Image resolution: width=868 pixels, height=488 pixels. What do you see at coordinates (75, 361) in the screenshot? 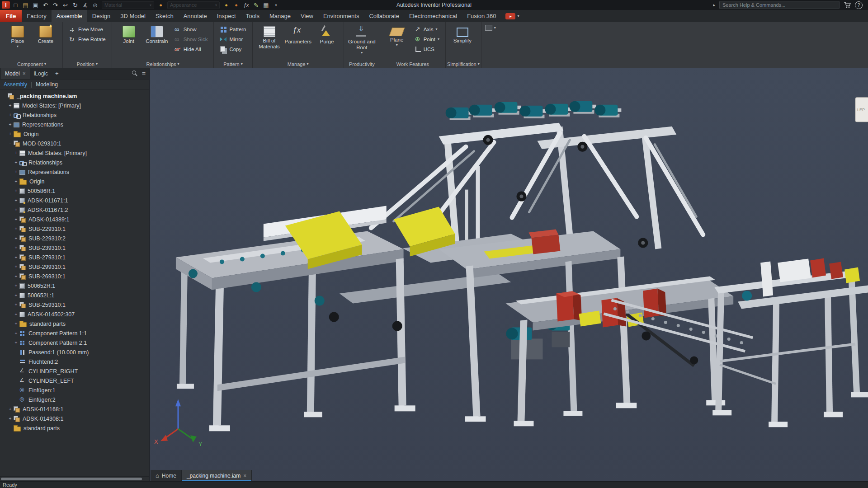
I see `tree-item-fluchtend-2: Fluchtend:2` at bounding box center [75, 361].